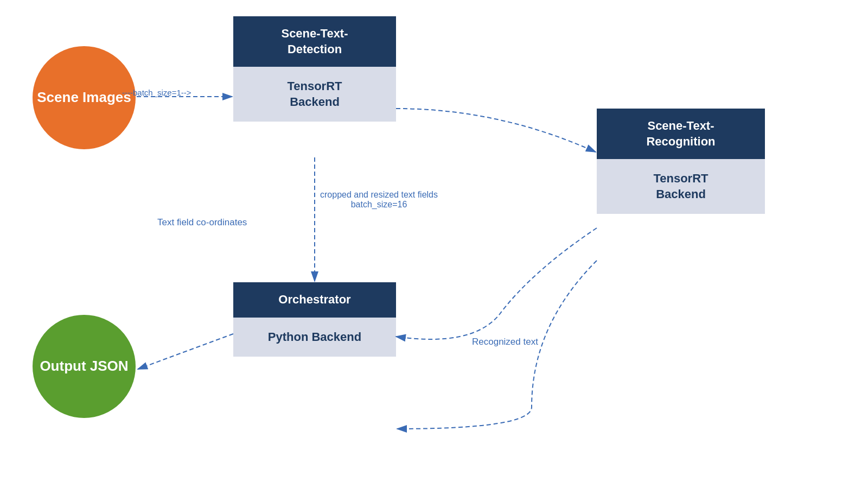  Describe the element at coordinates (157, 92) in the screenshot. I see `batch-size-1-label: ----batch_size=1-->` at that location.